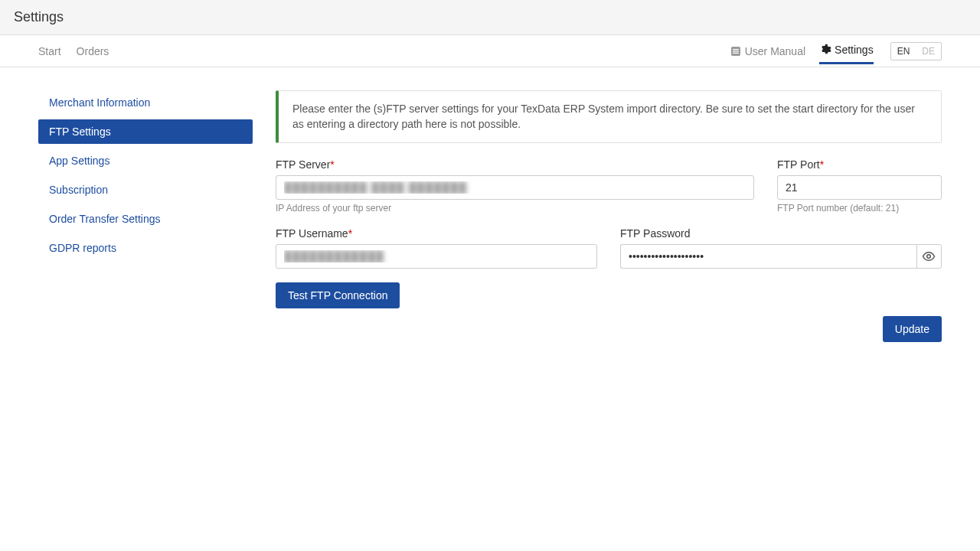 The width and height of the screenshot is (980, 551). What do you see at coordinates (825, 50) in the screenshot?
I see `gear-icon` at bounding box center [825, 50].